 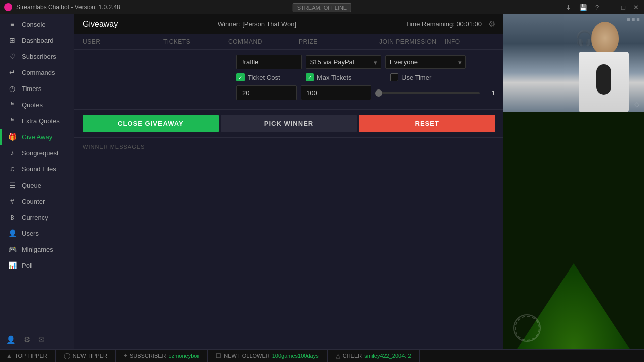 What do you see at coordinates (583, 7) in the screenshot?
I see `save-btn: 💾` at bounding box center [583, 7].